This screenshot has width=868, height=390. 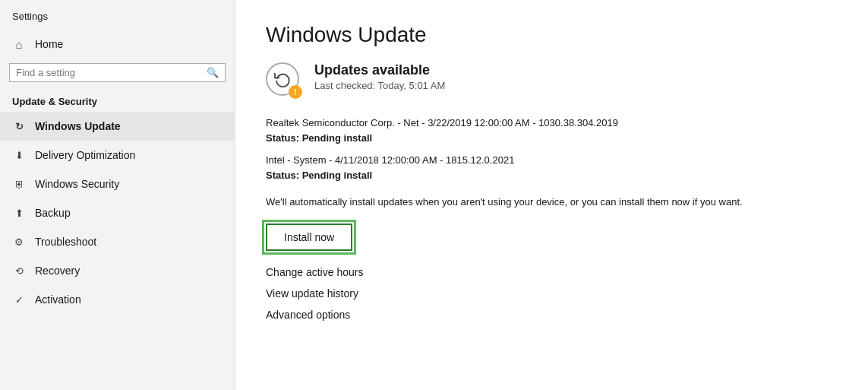 I want to click on troubleshoot-icon, so click(x=19, y=242).